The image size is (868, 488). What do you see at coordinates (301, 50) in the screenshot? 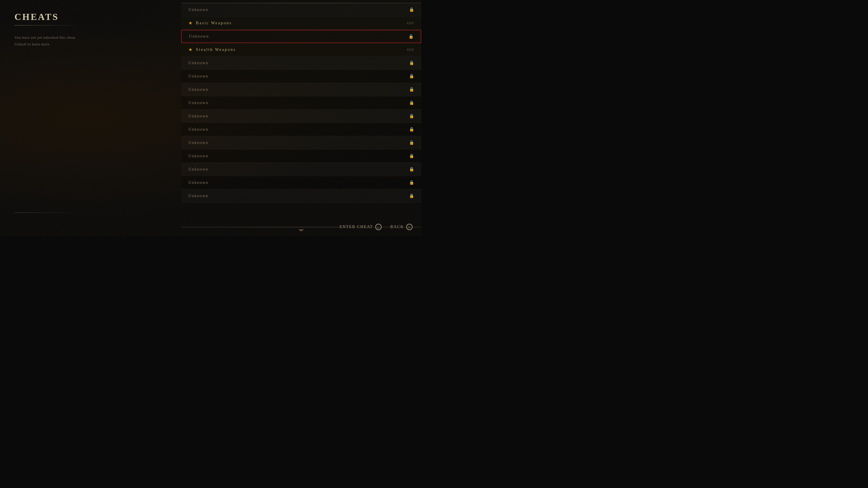
I see `list-item: ★ Stealth Weapons Off` at bounding box center [301, 50].